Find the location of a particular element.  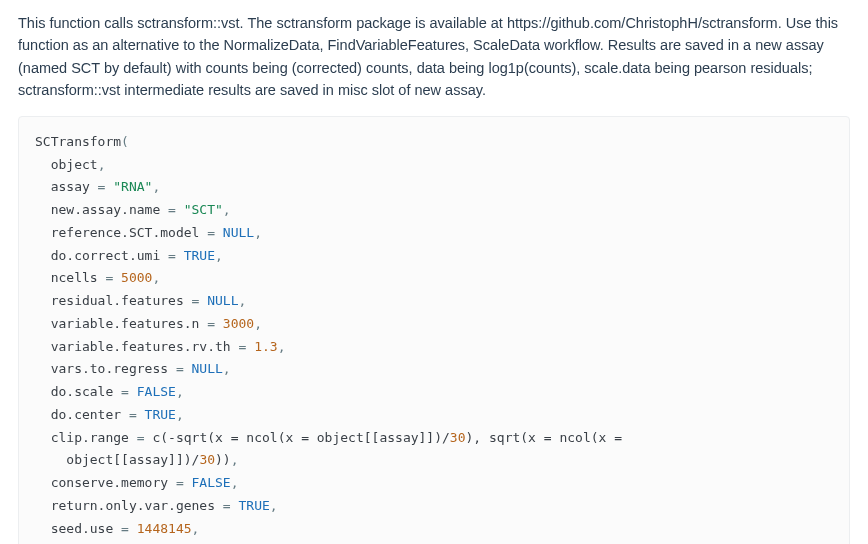

arg-varsreg-name: vars.to.regress is located at coordinates (110, 368).